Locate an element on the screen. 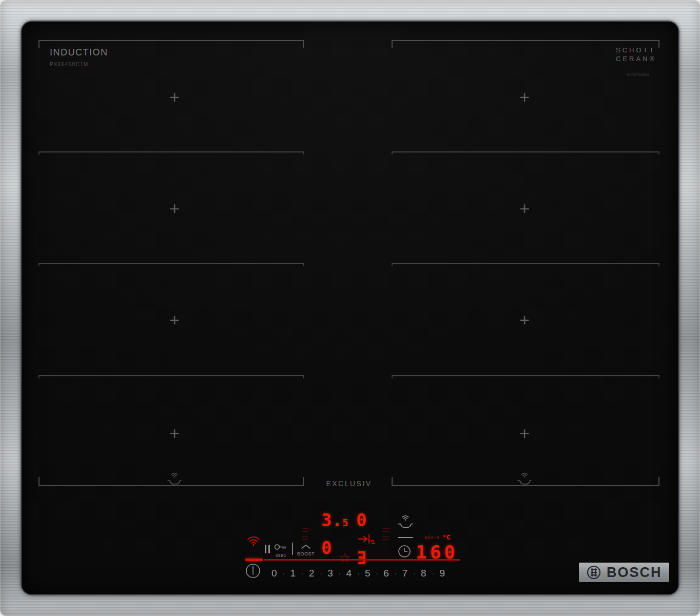 The height and width of the screenshot is (616, 700). bosch-logo-badge: BOSCH is located at coordinates (624, 572).